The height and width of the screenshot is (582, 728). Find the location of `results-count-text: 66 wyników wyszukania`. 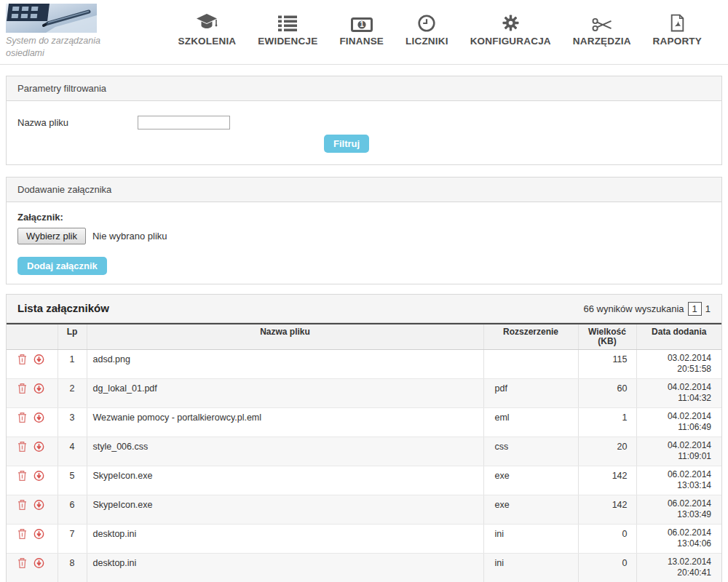

results-count-text: 66 wyników wyszukania is located at coordinates (634, 308).